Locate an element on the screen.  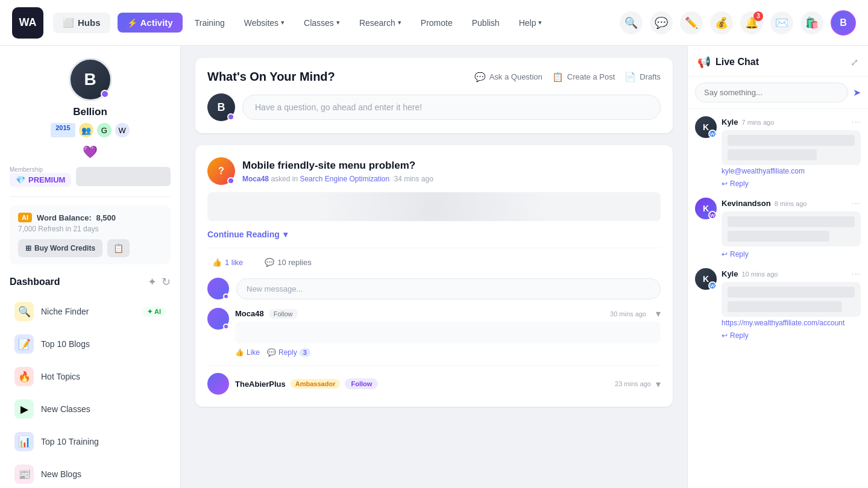
store-button: 🛍️ is located at coordinates (812, 23).